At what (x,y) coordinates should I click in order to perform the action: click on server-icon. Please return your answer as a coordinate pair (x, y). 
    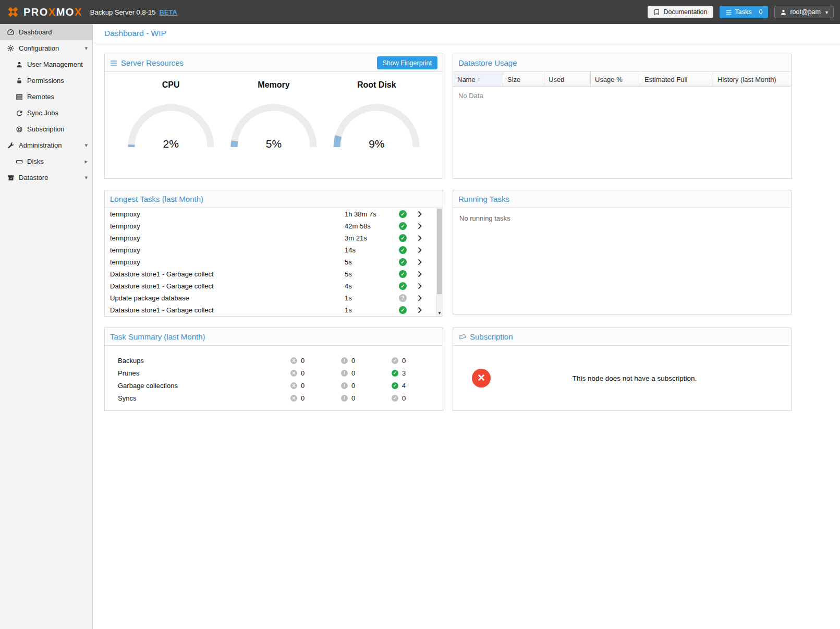
    Looking at the image, I should click on (19, 97).